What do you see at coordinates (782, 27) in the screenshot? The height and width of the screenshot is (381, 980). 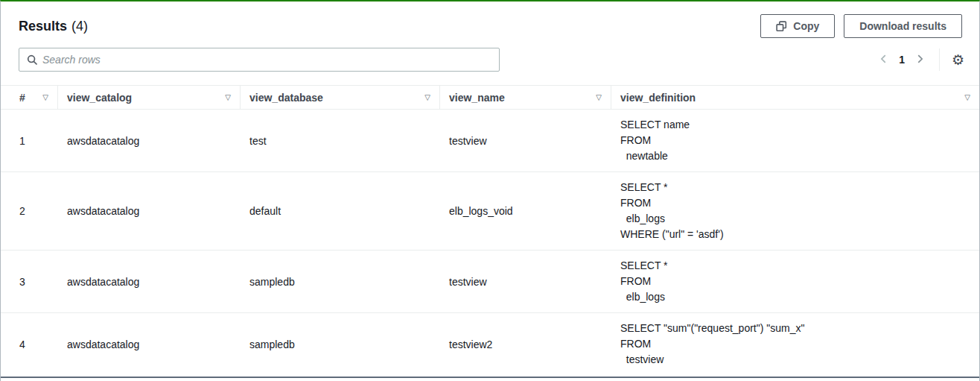 I see `copy-icon` at bounding box center [782, 27].